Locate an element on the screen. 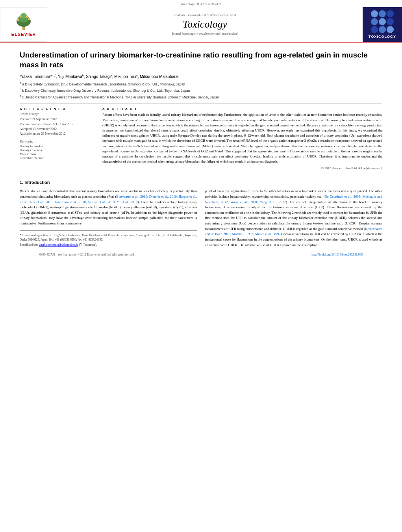  elsevier-tree-icon is located at coordinates (24, 21).